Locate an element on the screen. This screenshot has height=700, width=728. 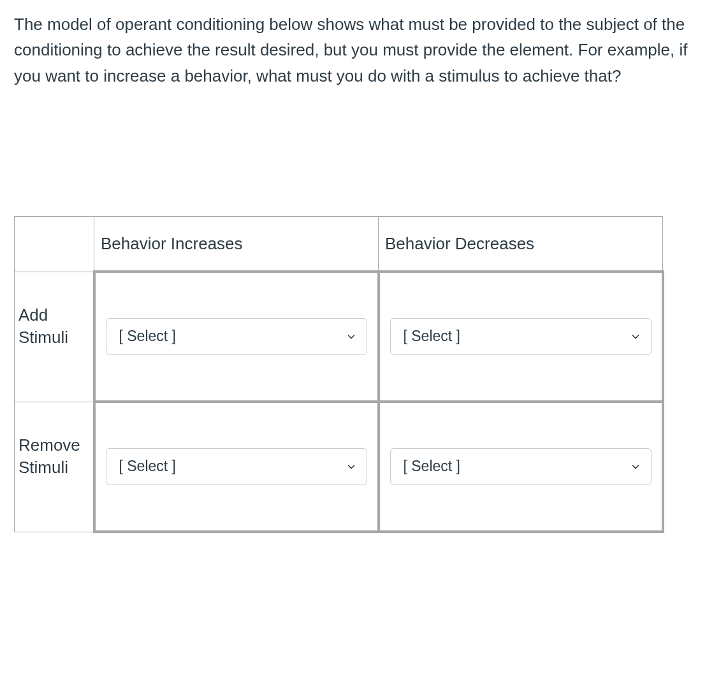
select-remove-increase: [ Select ] is located at coordinates (237, 467).